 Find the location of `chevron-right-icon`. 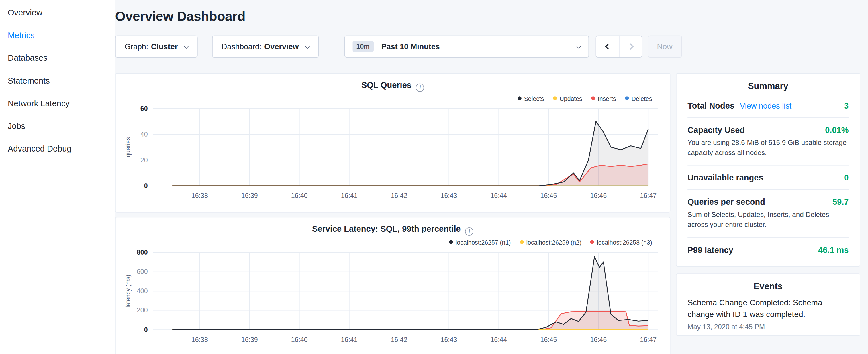

chevron-right-icon is located at coordinates (630, 46).